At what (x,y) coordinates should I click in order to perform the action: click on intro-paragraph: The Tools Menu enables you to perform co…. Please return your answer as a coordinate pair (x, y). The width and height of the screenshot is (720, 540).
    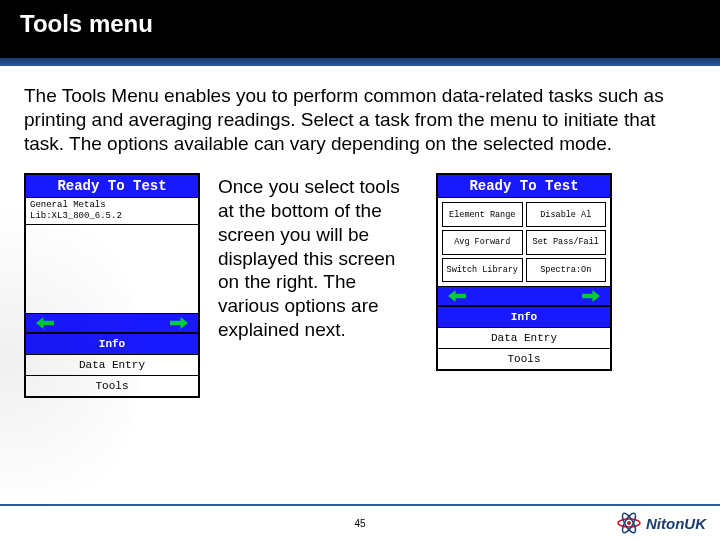
    Looking at the image, I should click on (344, 120).